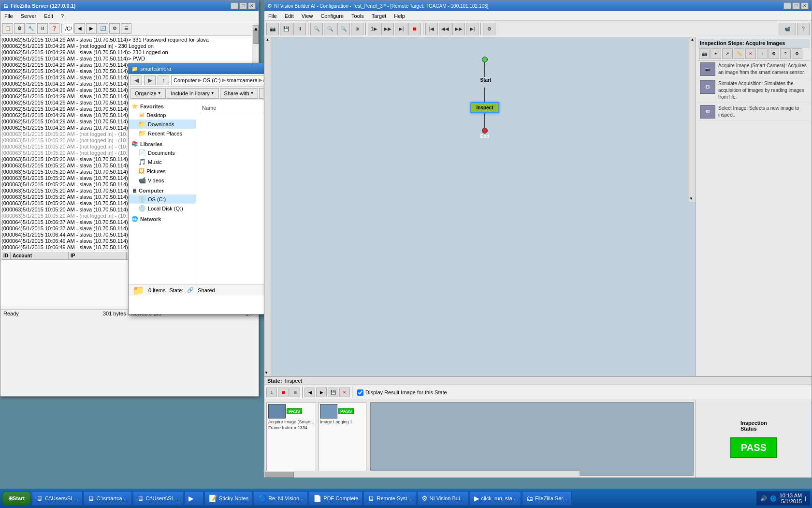  I want to click on taskbar-btn-remote: 🖥 Remote Syst..., so click(390, 498).